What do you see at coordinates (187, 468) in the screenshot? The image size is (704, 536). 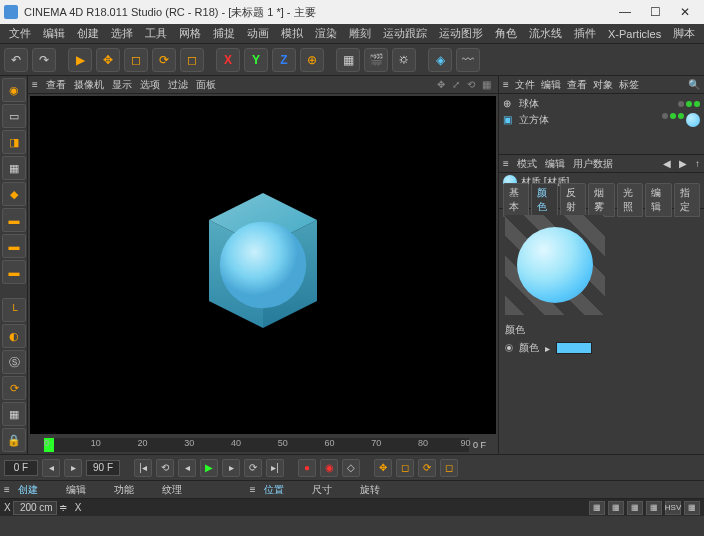 I see `prev-frame-button: ◂` at bounding box center [187, 468].